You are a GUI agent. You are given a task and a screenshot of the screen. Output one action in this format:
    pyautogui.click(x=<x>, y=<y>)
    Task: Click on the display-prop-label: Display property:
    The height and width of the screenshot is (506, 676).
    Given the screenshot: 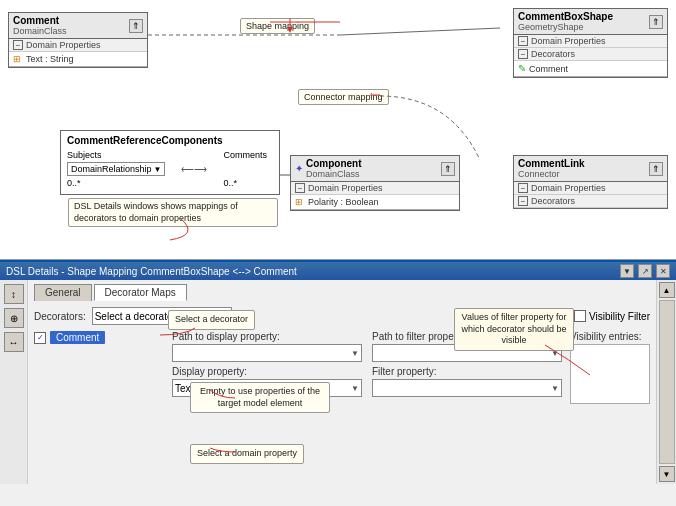 What is the action you would take?
    pyautogui.click(x=267, y=372)
    